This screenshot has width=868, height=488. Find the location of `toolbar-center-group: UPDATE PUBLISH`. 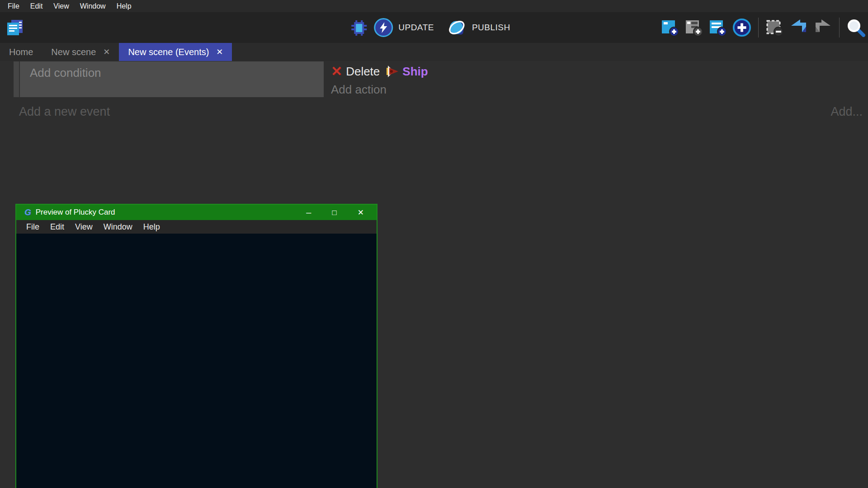

toolbar-center-group: UPDATE PUBLISH is located at coordinates (434, 28).